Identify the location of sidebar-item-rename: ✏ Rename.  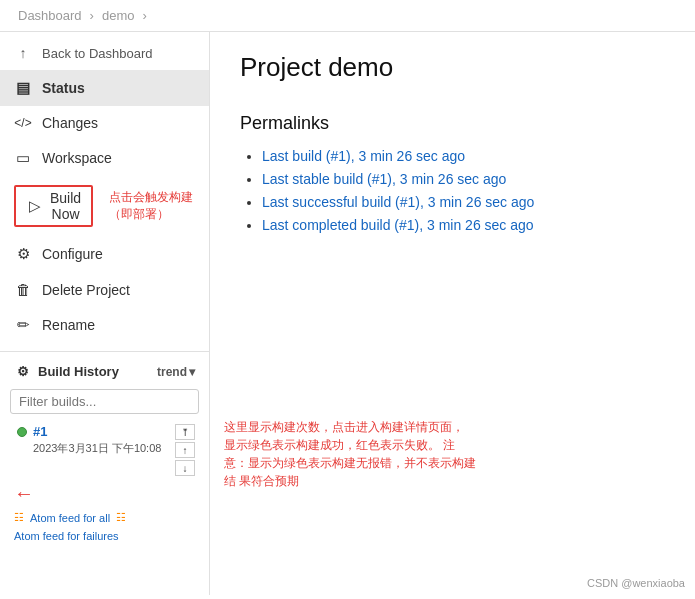
(104, 325).